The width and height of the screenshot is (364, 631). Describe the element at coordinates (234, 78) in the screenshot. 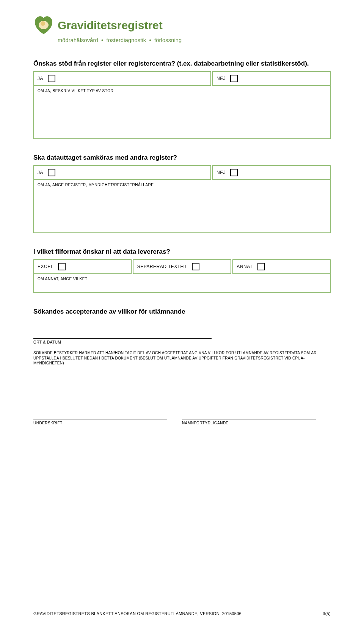

I see `support-no-checkbox` at that location.